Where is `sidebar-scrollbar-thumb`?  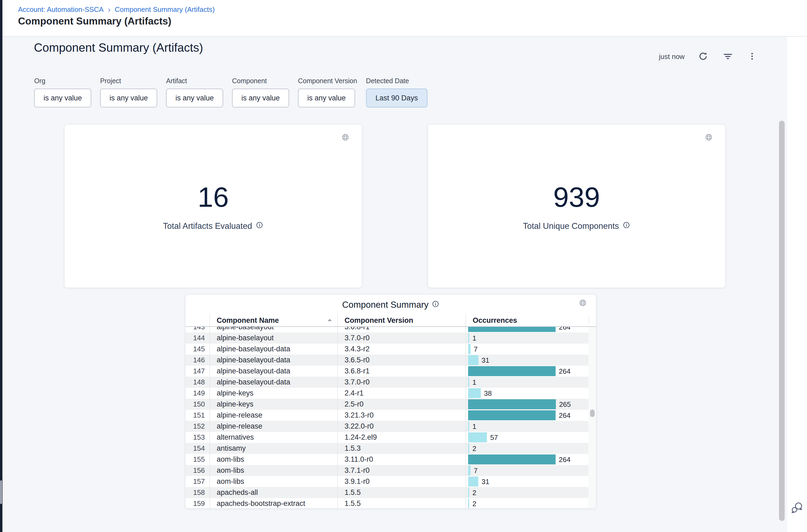
sidebar-scrollbar-thumb is located at coordinates (1, 492).